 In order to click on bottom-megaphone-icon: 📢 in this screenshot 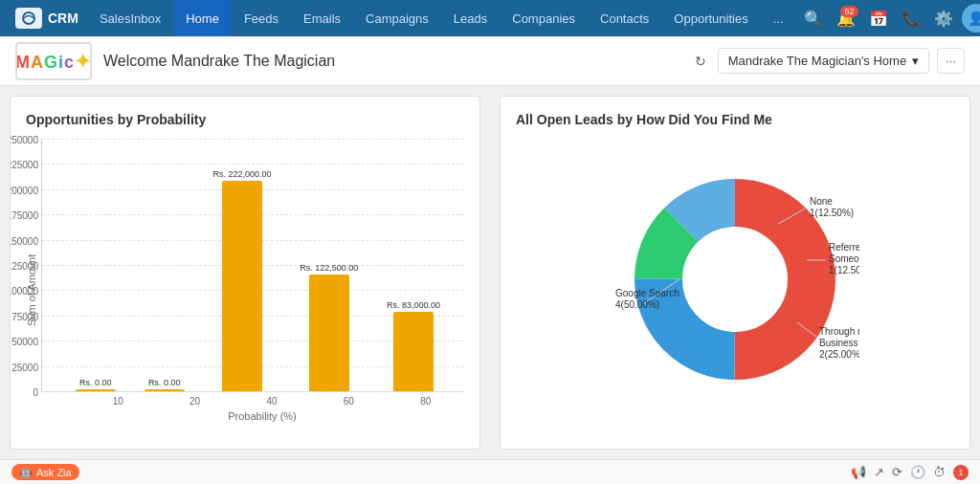, I will do `click(858, 473)`.